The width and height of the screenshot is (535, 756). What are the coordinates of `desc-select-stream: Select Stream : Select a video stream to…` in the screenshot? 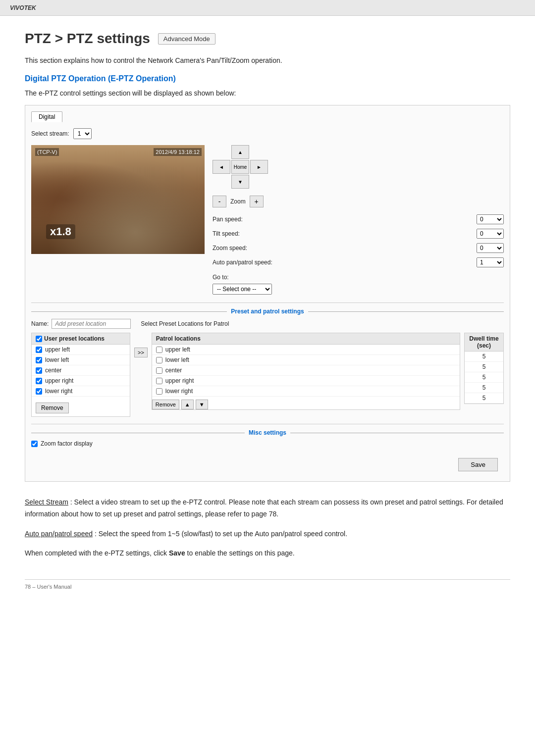 It's located at (268, 508).